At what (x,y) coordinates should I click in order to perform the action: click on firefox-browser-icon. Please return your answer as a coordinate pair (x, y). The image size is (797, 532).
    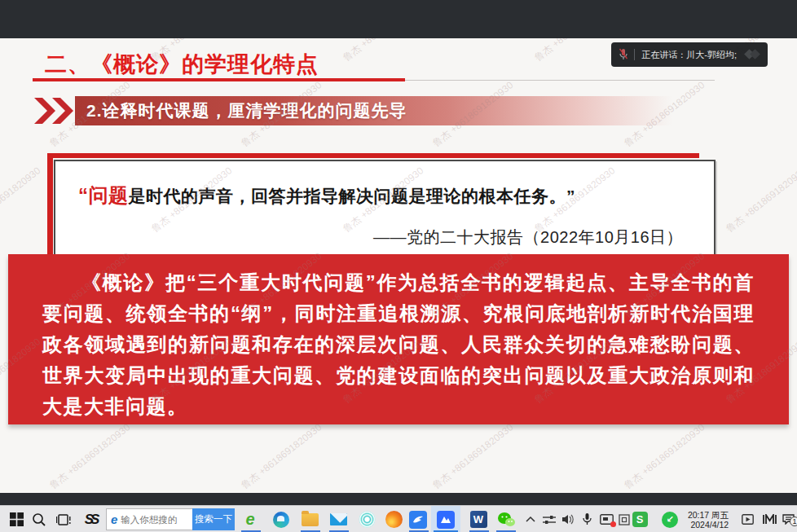
    Looking at the image, I should click on (394, 519).